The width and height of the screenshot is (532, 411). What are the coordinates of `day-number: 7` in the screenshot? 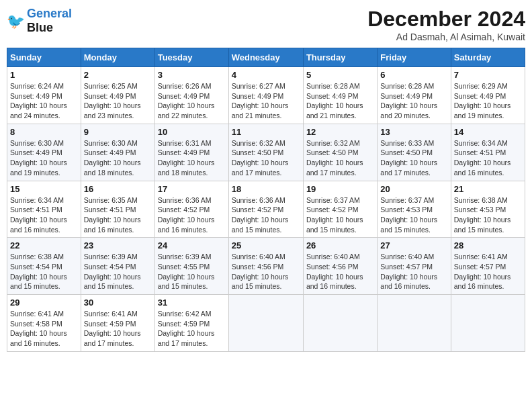 It's located at (488, 75).